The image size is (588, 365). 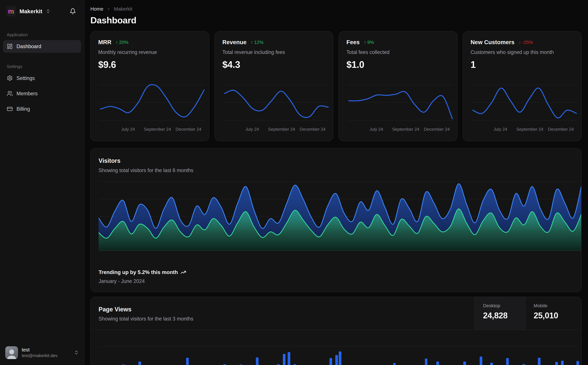 What do you see at coordinates (500, 313) in the screenshot?
I see `tab-desktop: Desktop 24,828` at bounding box center [500, 313].